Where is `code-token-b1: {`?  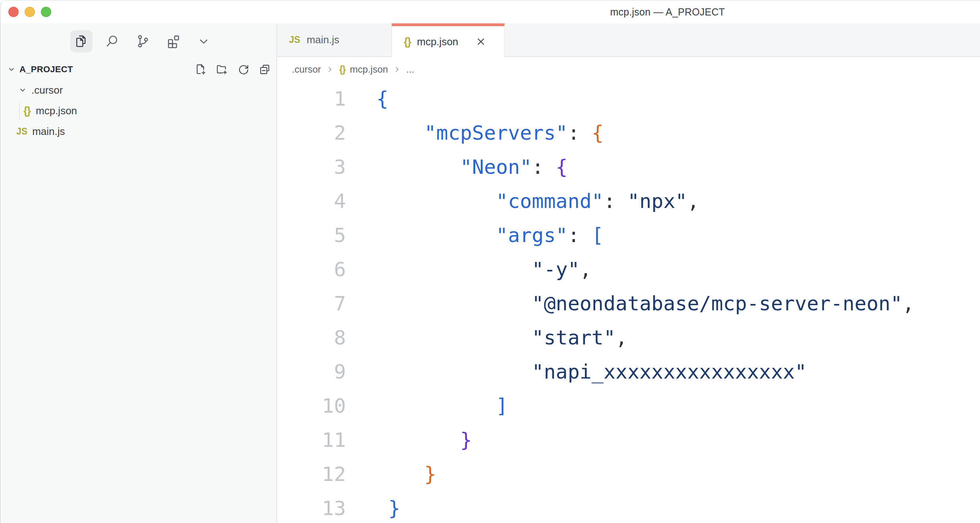 code-token-b1: { is located at coordinates (382, 99).